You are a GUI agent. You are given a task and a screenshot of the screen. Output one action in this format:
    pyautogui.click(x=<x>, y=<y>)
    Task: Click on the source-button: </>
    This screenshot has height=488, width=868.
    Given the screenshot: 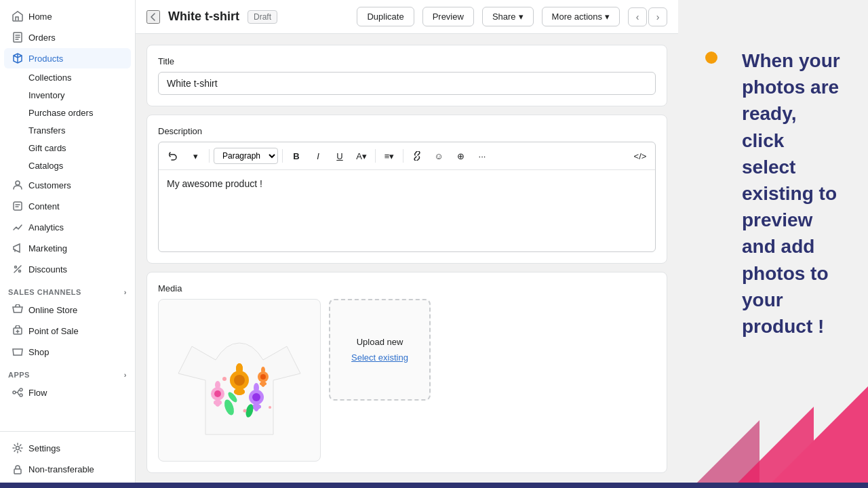 What is the action you would take?
    pyautogui.click(x=640, y=156)
    